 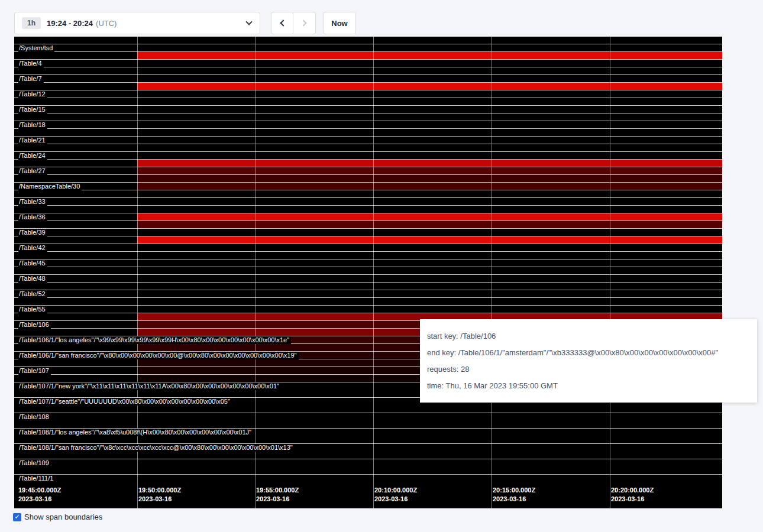 What do you see at coordinates (589, 336) in the screenshot?
I see `tooltip-line: start key: /Table/106` at bounding box center [589, 336].